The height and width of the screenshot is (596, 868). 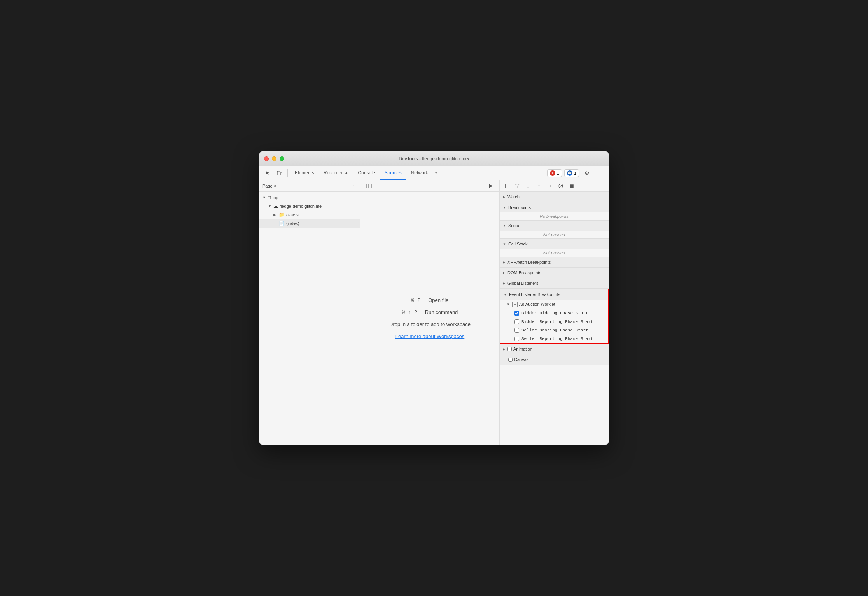 I want to click on more-tabs-button: », so click(x=436, y=173).